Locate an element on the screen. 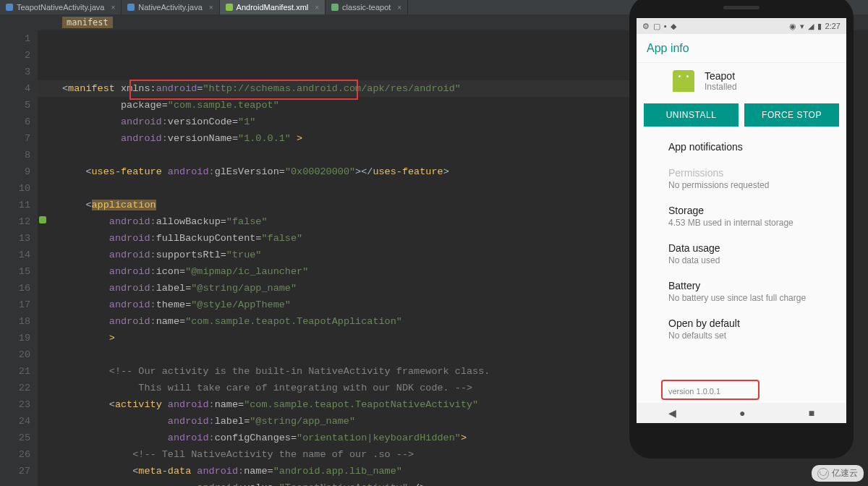 Image resolution: width=868 pixels, height=486 pixels. xml-file-icon is located at coordinates (229, 7).